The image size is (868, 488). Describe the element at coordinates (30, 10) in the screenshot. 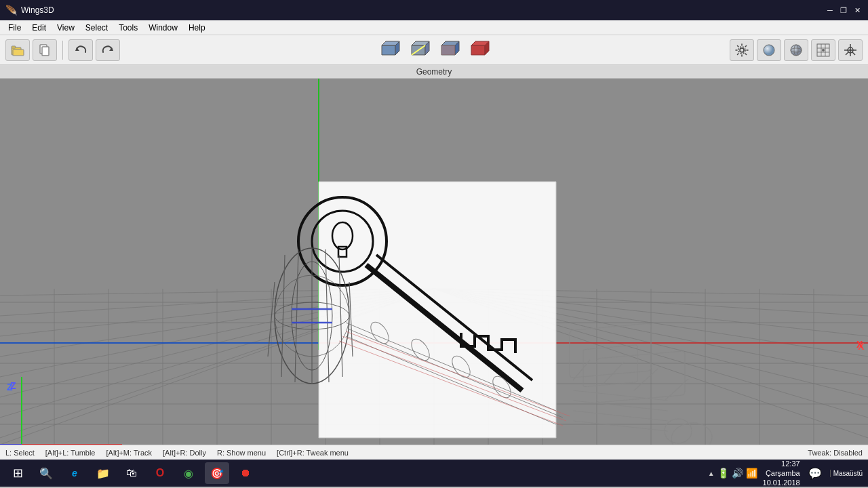

I see `title-bar-left: 🪶 Wings3D` at that location.